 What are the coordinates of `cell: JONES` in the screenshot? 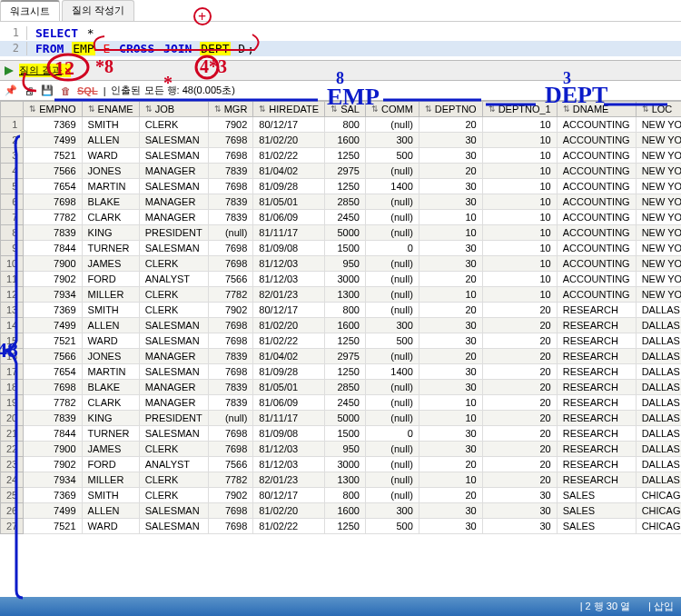 It's located at (111, 356).